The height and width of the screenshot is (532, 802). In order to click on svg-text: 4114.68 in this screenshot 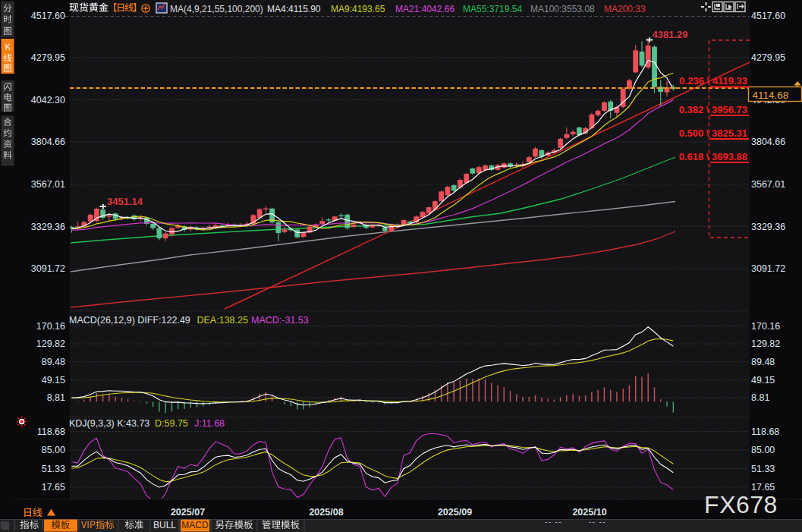, I will do `click(771, 96)`.